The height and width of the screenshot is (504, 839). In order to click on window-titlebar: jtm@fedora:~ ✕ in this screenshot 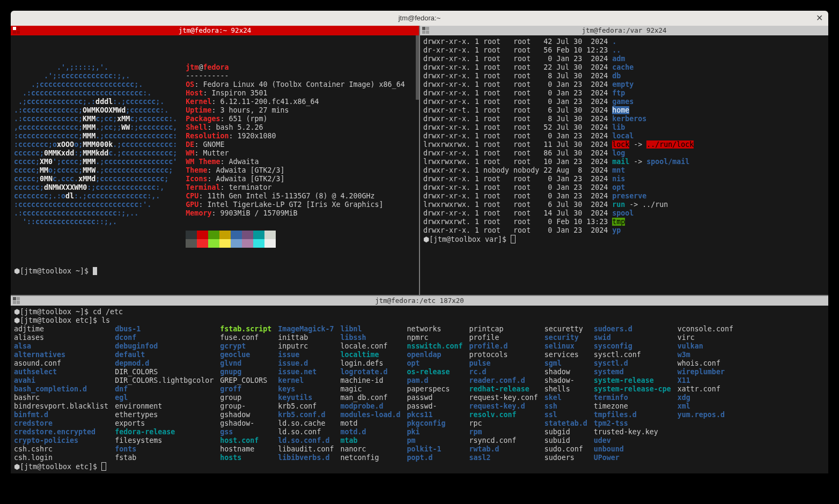, I will do `click(420, 18)`.